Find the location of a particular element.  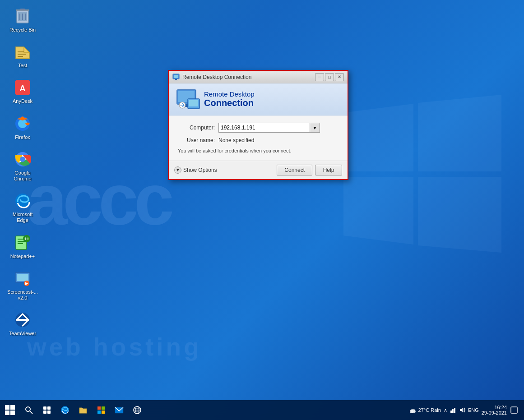

search-icon is located at coordinates (29, 410).